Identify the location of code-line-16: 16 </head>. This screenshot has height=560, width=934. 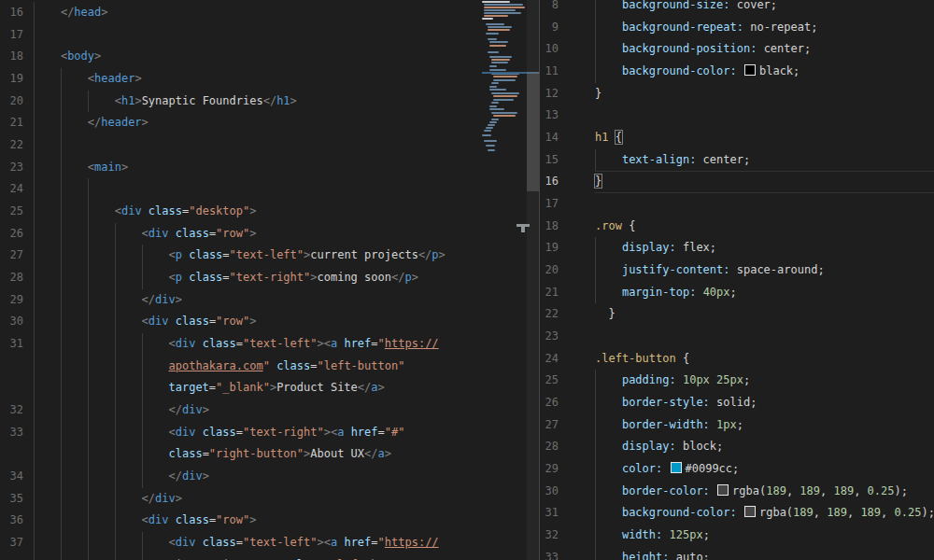
(269, 13).